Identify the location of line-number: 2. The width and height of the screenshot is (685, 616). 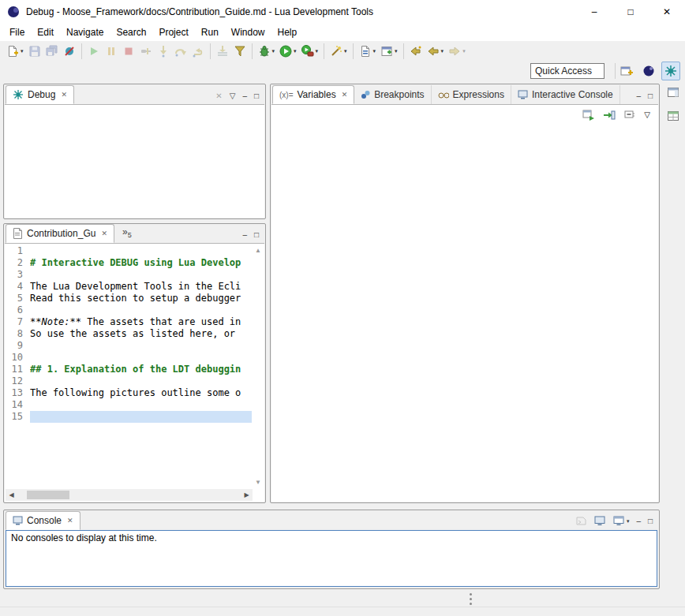
(17, 263).